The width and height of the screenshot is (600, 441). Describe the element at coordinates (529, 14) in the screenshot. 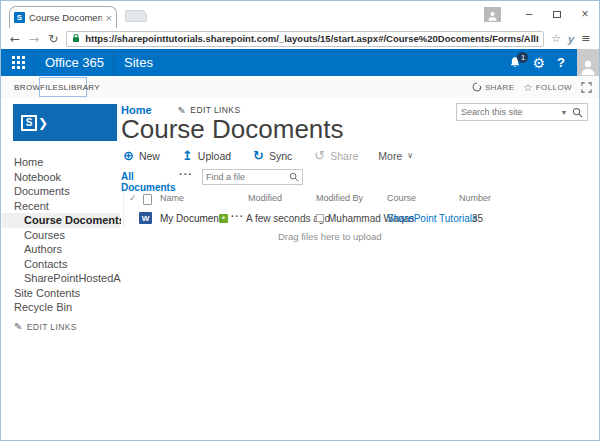

I see `minimize-button: –` at that location.